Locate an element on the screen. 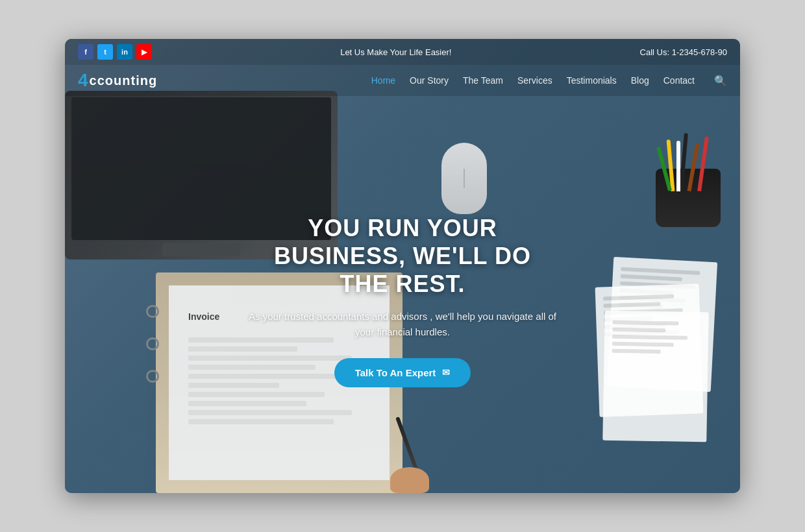 This screenshot has height=532, width=805. nav-testimonials: Testimonials is located at coordinates (592, 80).